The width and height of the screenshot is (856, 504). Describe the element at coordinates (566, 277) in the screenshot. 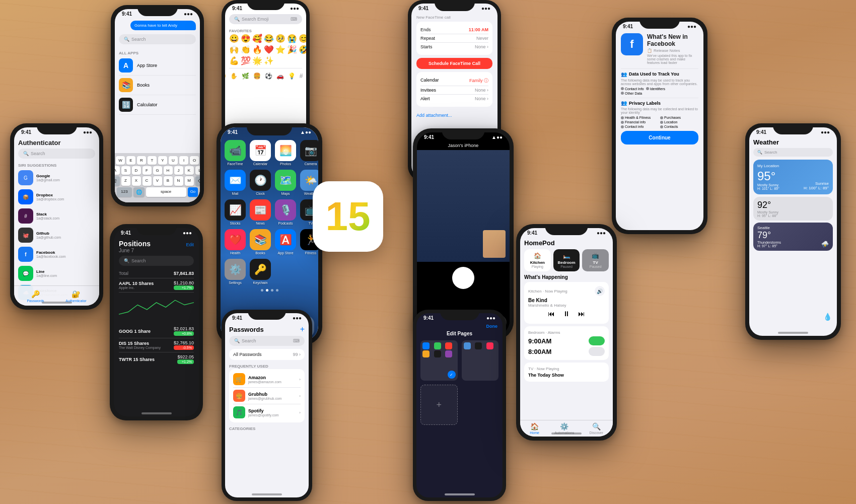

I see `whats-happening-label: What's Happening` at that location.